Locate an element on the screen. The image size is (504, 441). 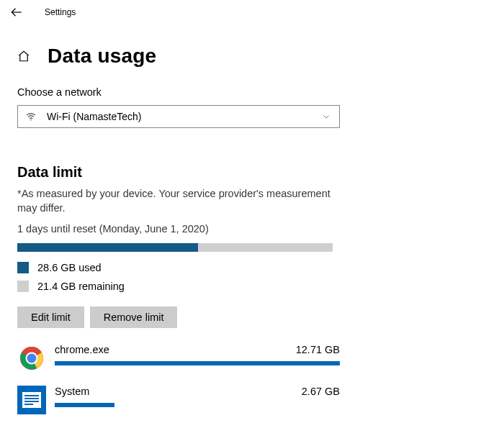
limit-reset-text: 1 days until reset (Monday, June 1, 2020… is located at coordinates (252, 229).